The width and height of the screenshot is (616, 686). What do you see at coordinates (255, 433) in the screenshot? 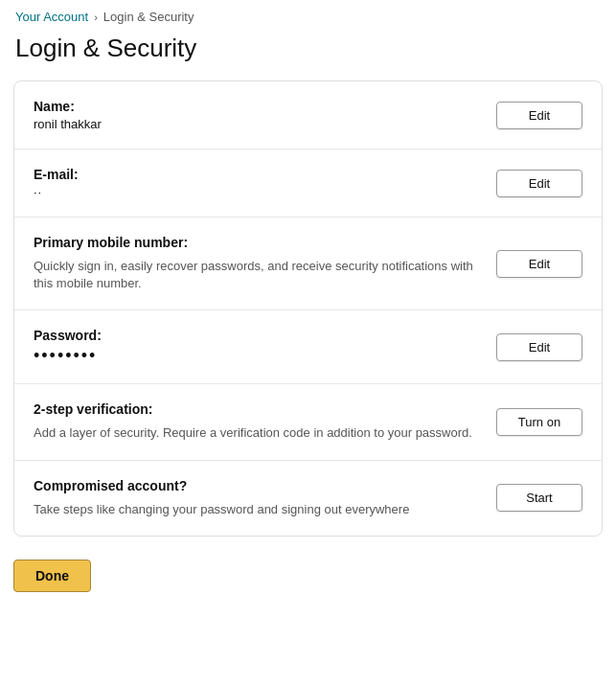
I see `two-step-description: Add a layer of security. Require a verif…` at bounding box center [255, 433].